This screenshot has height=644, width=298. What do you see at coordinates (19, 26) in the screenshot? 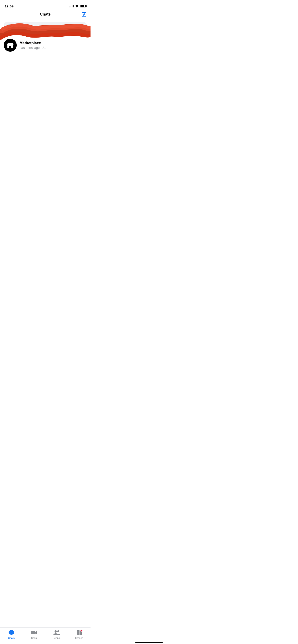
I see `search-placeholder: Search` at bounding box center [19, 26].